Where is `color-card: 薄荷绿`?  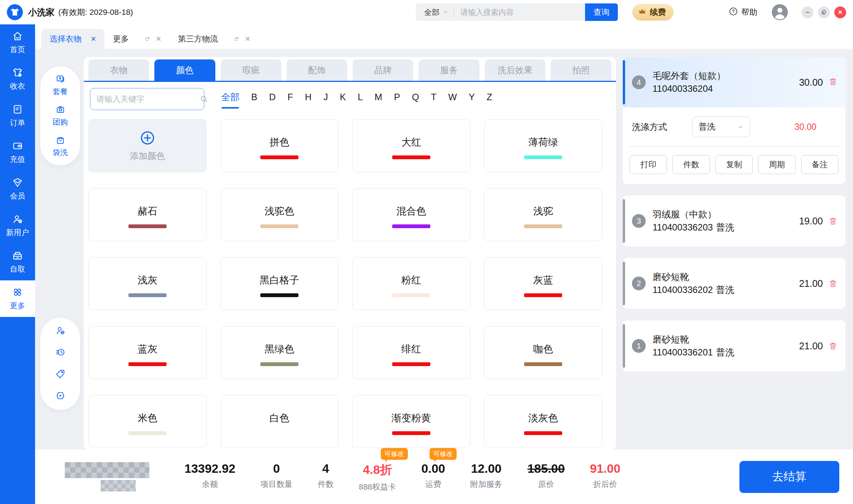
color-card: 薄荷绿 is located at coordinates (543, 146).